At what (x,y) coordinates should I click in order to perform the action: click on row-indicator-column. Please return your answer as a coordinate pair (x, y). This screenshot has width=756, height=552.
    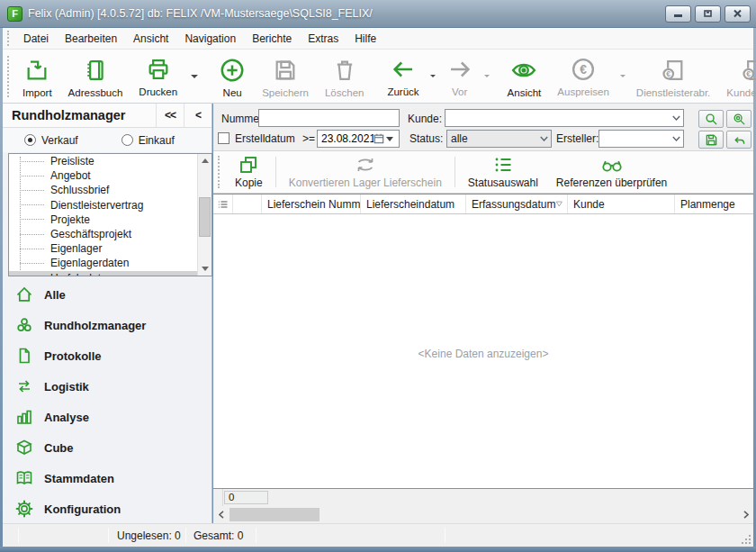
    Looking at the image, I should click on (248, 204).